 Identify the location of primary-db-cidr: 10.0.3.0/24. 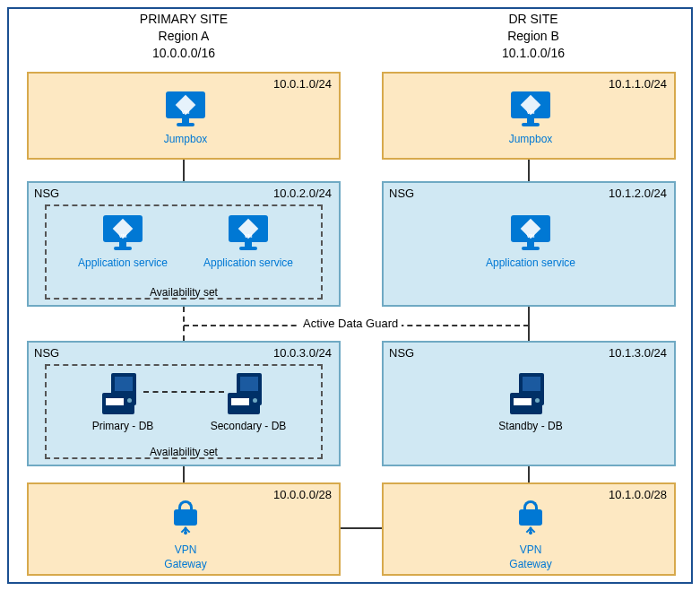
(303, 353).